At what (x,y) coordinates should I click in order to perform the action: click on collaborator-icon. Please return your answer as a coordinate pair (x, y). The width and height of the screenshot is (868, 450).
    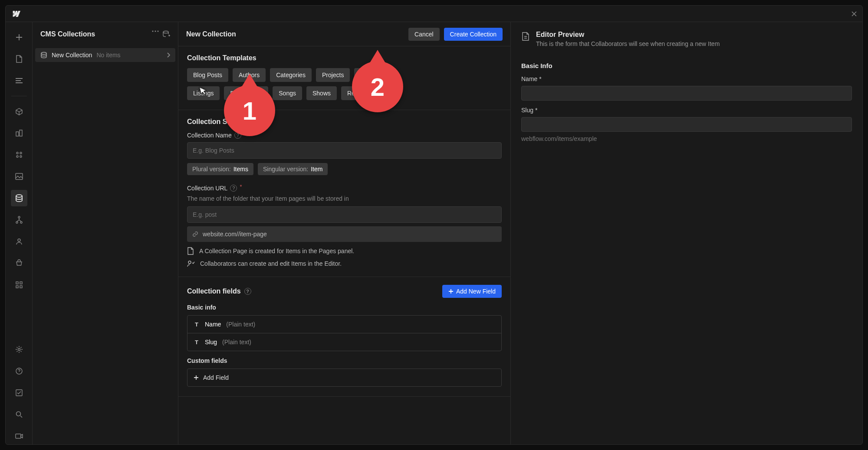
    Looking at the image, I should click on (191, 264).